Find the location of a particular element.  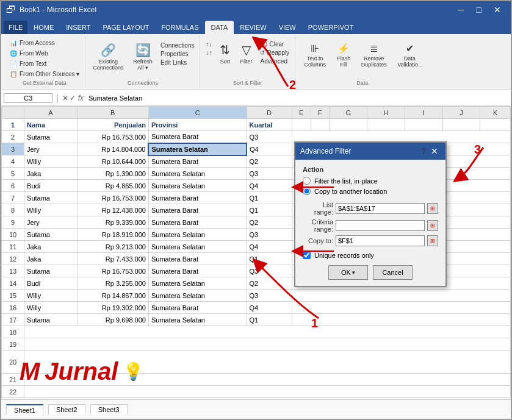

cell-14c: Sumatera Selatan is located at coordinates (198, 283).